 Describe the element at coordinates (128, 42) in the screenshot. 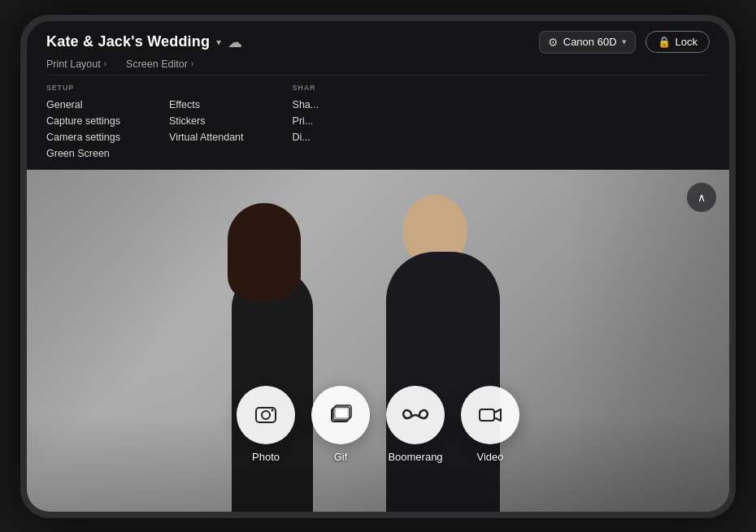

I see `event-title: Kate & Jack's Wedding` at that location.